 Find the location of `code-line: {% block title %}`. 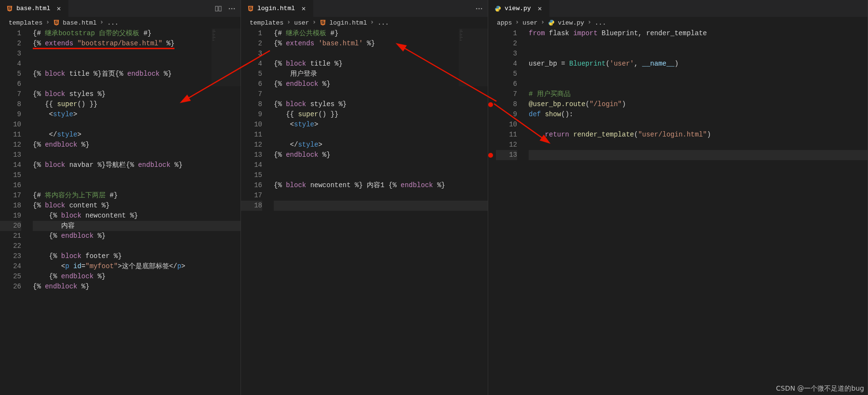

code-line: {% block title %} is located at coordinates (381, 64).